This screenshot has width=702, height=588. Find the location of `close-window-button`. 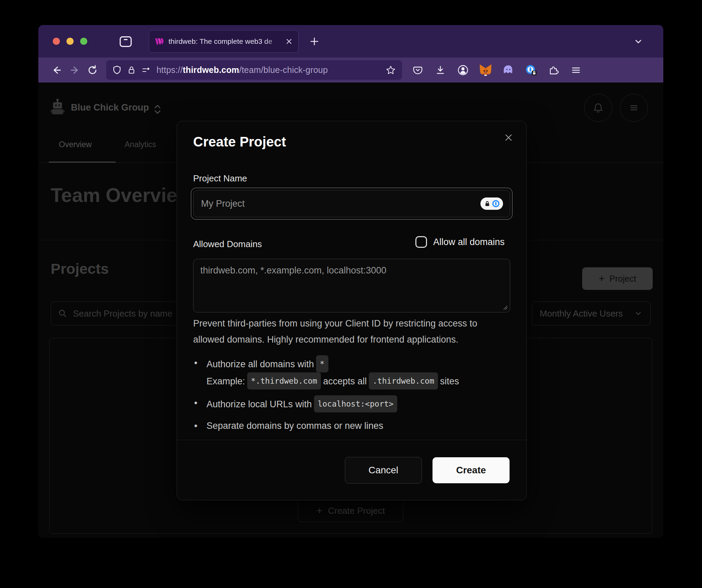

close-window-button is located at coordinates (56, 41).